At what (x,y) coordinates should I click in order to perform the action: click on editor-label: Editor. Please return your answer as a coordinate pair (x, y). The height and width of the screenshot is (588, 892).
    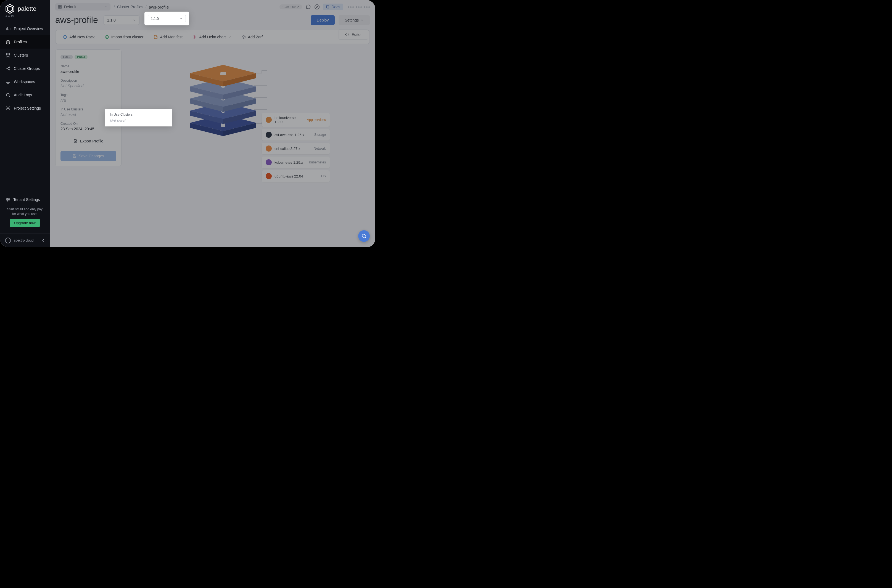
    Looking at the image, I should click on (356, 34).